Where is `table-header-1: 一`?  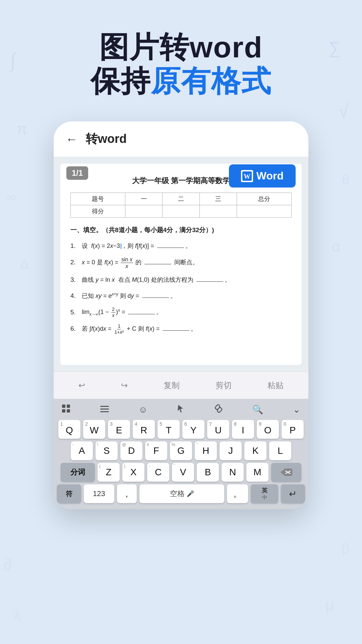 table-header-1: 一 is located at coordinates (143, 199).